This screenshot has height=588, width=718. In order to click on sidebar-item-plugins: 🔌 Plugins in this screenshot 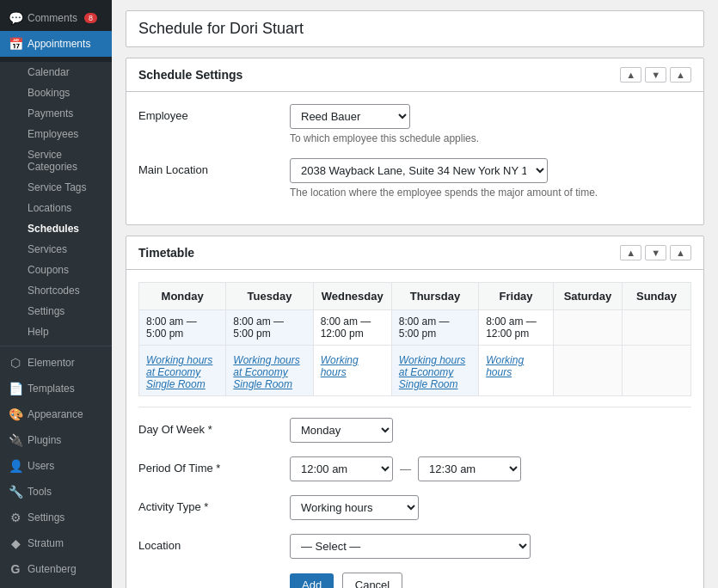, I will do `click(56, 440)`.